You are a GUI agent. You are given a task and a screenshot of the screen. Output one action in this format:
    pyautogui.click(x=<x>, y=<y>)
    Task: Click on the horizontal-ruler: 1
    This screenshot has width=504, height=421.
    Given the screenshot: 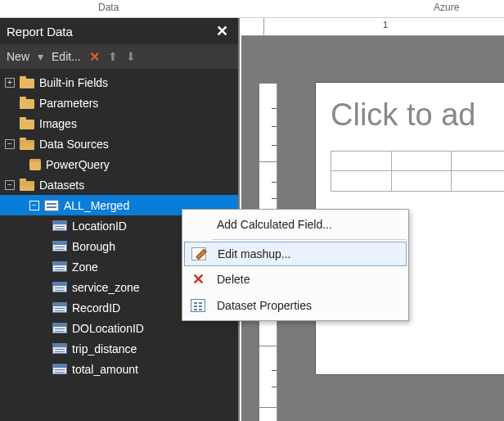 What is the action you would take?
    pyautogui.click(x=385, y=27)
    